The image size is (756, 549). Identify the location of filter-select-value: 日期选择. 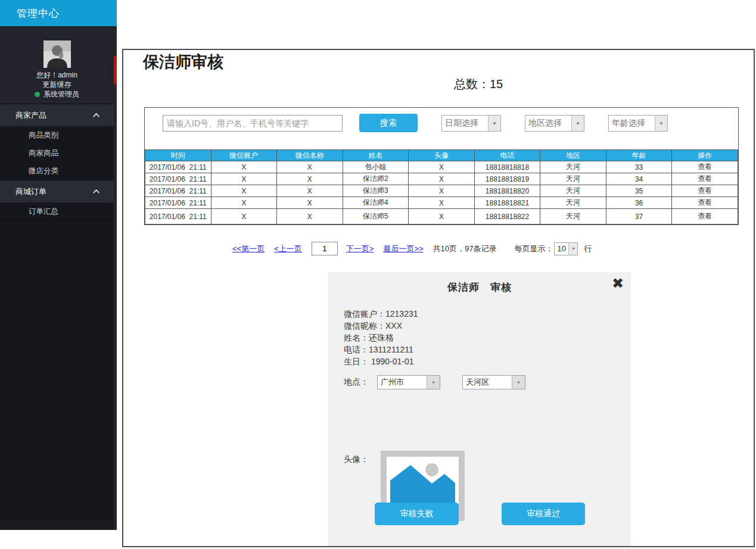
(465, 123).